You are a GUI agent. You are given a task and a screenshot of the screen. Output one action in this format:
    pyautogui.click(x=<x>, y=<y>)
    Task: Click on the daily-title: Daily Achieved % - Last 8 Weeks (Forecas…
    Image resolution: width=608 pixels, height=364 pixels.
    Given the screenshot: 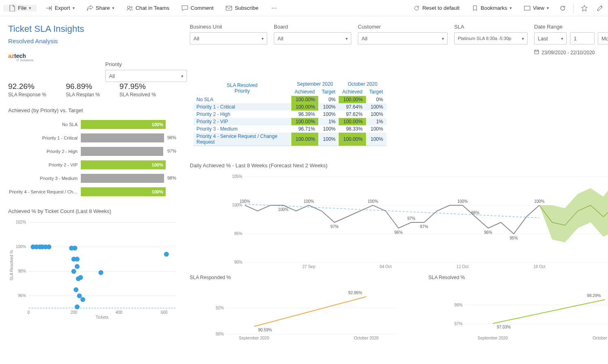 What is the action you would take?
    pyautogui.click(x=399, y=166)
    